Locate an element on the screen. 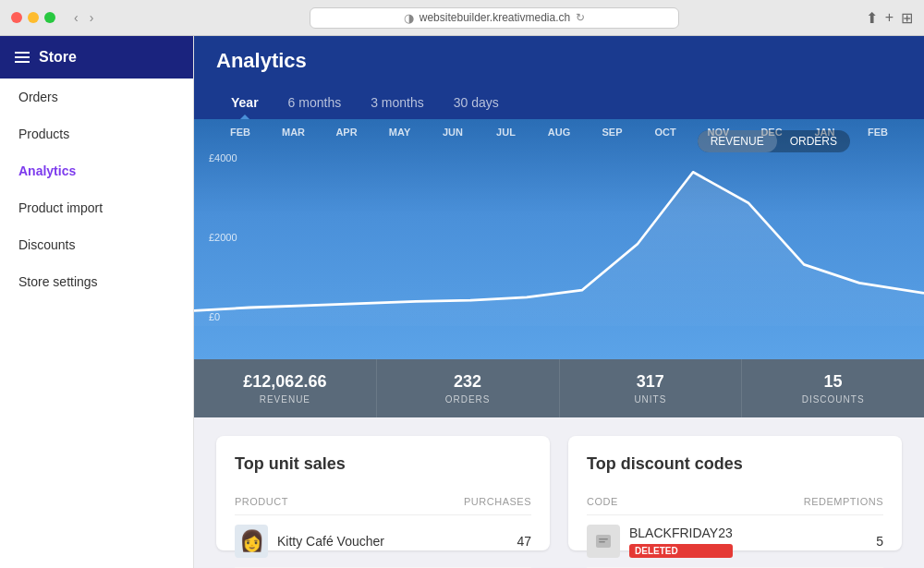 The height and width of the screenshot is (568, 924). col-purchases: PURCHASES is located at coordinates (497, 502).